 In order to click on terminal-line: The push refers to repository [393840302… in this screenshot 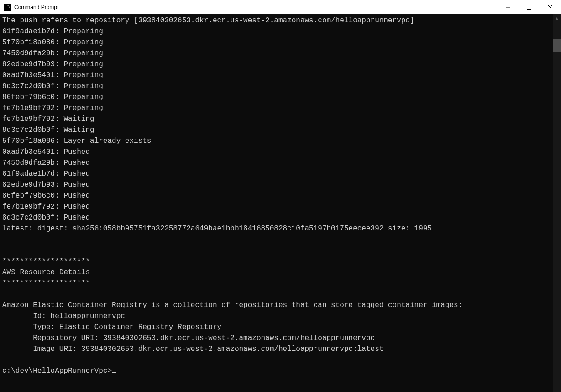, I will do `click(277, 21)`.